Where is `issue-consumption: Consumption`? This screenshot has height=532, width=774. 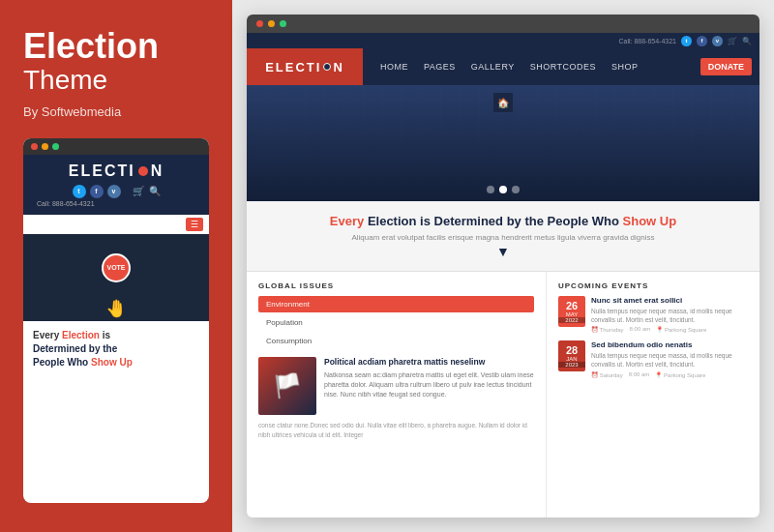
issue-consumption: Consumption is located at coordinates (397, 340).